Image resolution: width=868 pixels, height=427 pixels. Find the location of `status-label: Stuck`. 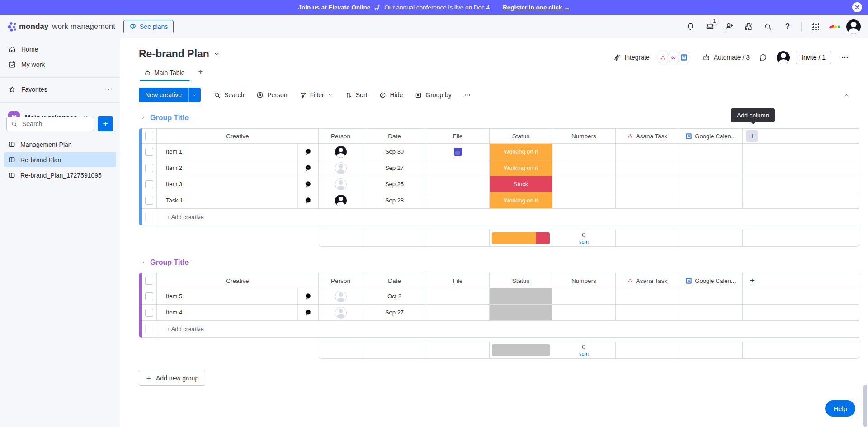

status-label: Stuck is located at coordinates (521, 184).